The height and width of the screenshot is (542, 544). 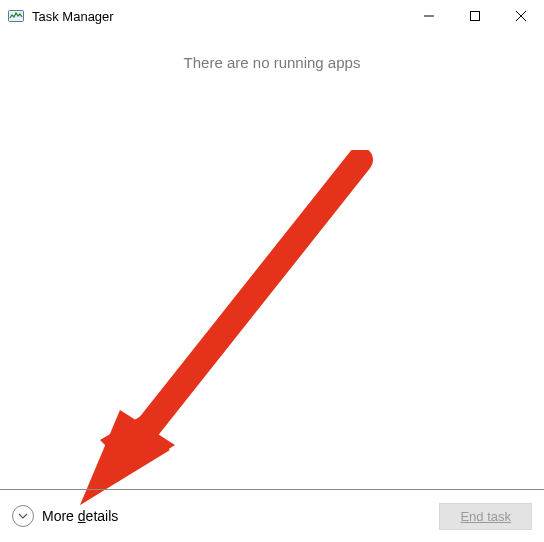 What do you see at coordinates (80, 516) in the screenshot?
I see `more-details-label: More details` at bounding box center [80, 516].